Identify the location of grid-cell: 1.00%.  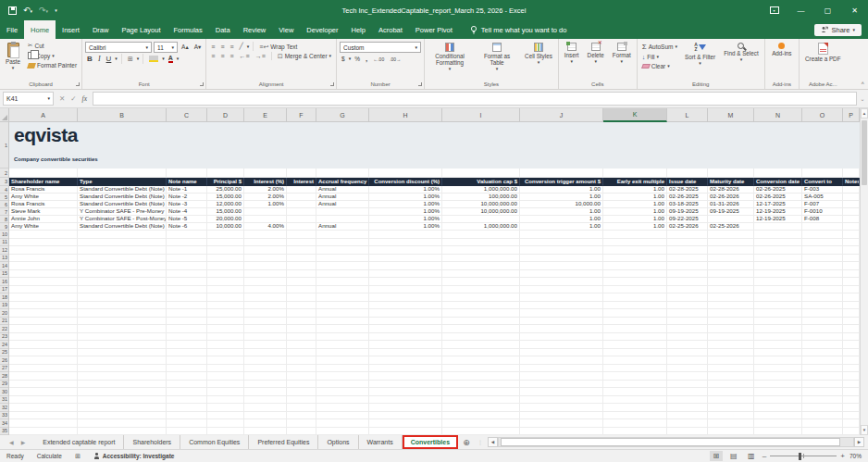
(405, 205).